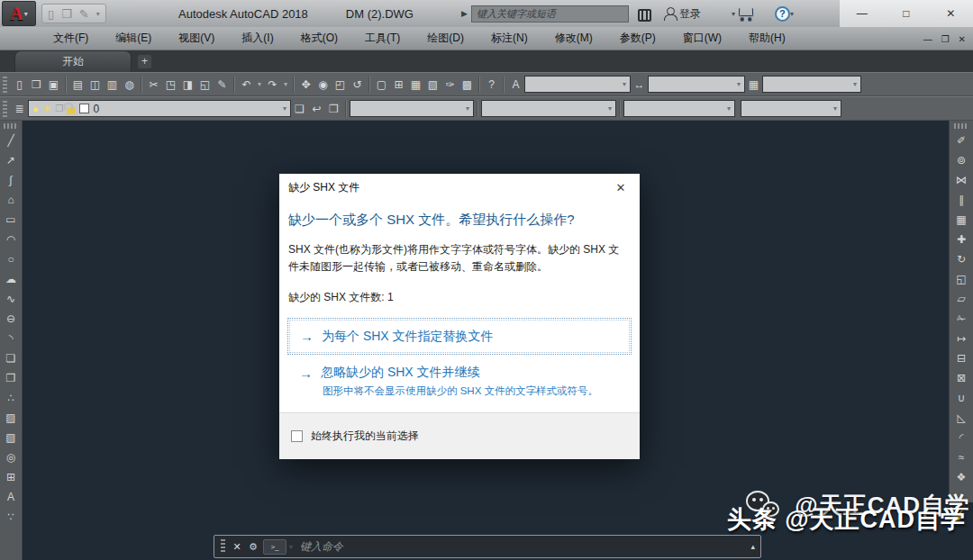 This screenshot has height=560, width=973. I want to click on user-icon, so click(669, 14).